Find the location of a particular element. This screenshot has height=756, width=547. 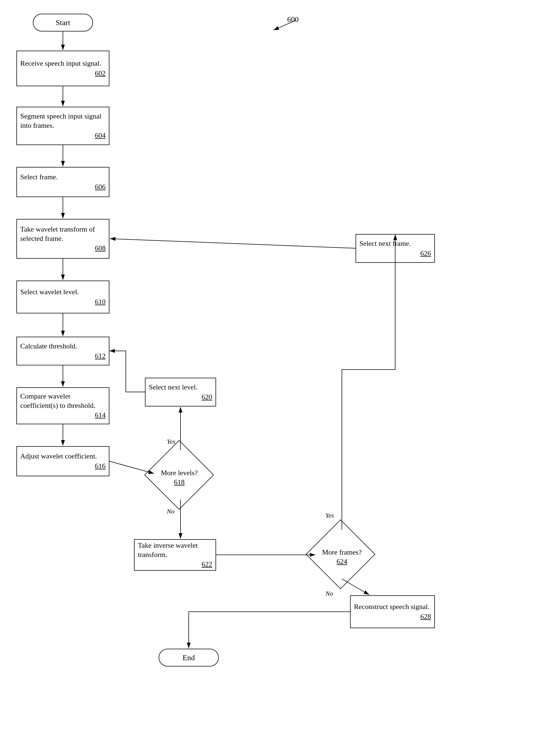

node-622: Take inverse wavelet transform. 622 is located at coordinates (175, 555).